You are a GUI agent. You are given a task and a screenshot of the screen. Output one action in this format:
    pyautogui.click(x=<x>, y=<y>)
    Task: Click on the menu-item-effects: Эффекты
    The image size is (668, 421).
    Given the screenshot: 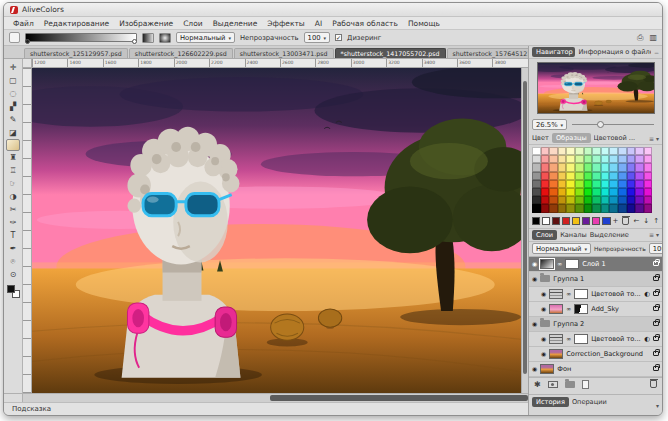 What is the action you would take?
    pyautogui.click(x=286, y=24)
    